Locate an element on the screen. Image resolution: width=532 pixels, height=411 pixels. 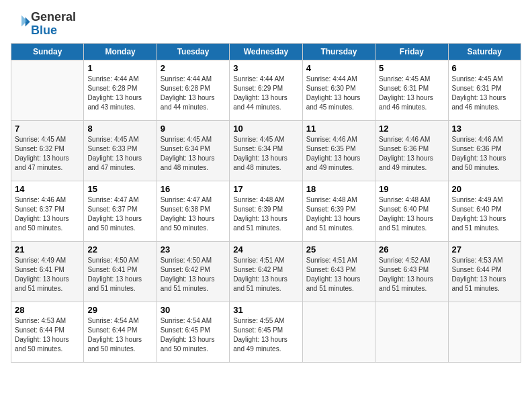
calendar-week-row: 1Sunrise: 4:44 AMSunset: 6:28 PMDaylight… is located at coordinates (266, 90).